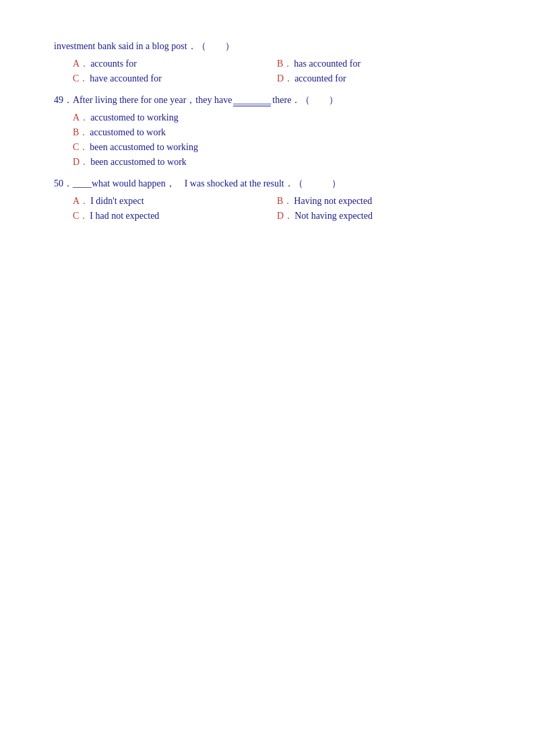  What do you see at coordinates (277, 184) in the screenshot?
I see `q50-text: ____what would happen， I was shocked at …` at bounding box center [277, 184].